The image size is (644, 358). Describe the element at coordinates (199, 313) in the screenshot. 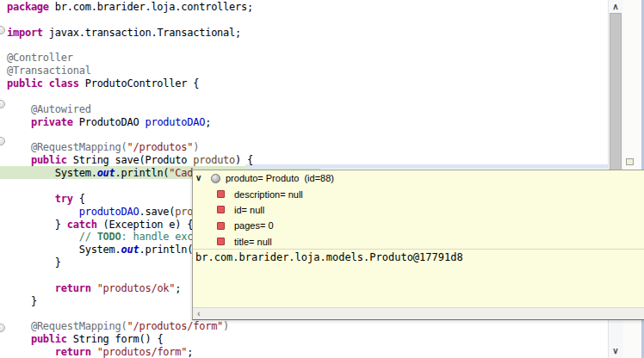

I see `scroll-left-icon: ‹` at that location.